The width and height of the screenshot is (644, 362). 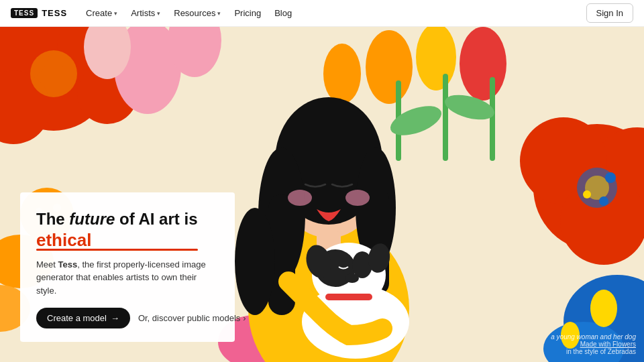 What do you see at coordinates (52, 219) in the screenshot?
I see `headline-text-1: The` at bounding box center [52, 219].